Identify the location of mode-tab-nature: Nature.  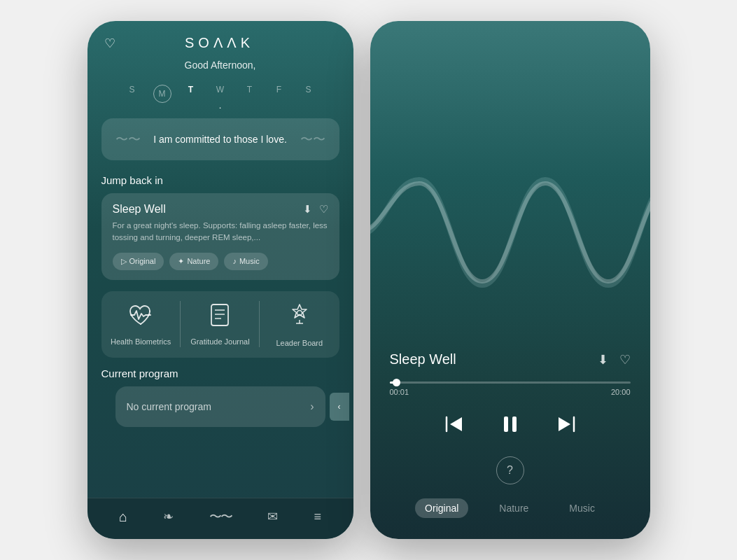
(514, 508).